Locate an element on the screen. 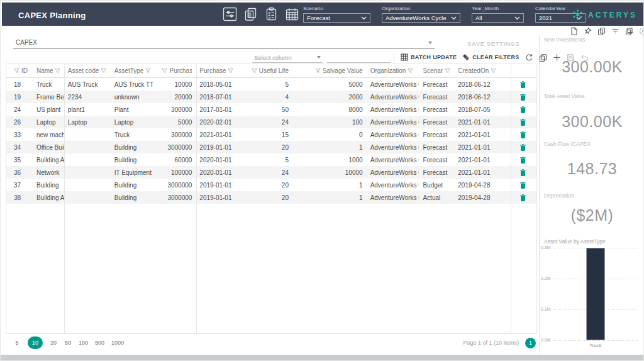  cell-id: 37 is located at coordinates (19, 185).